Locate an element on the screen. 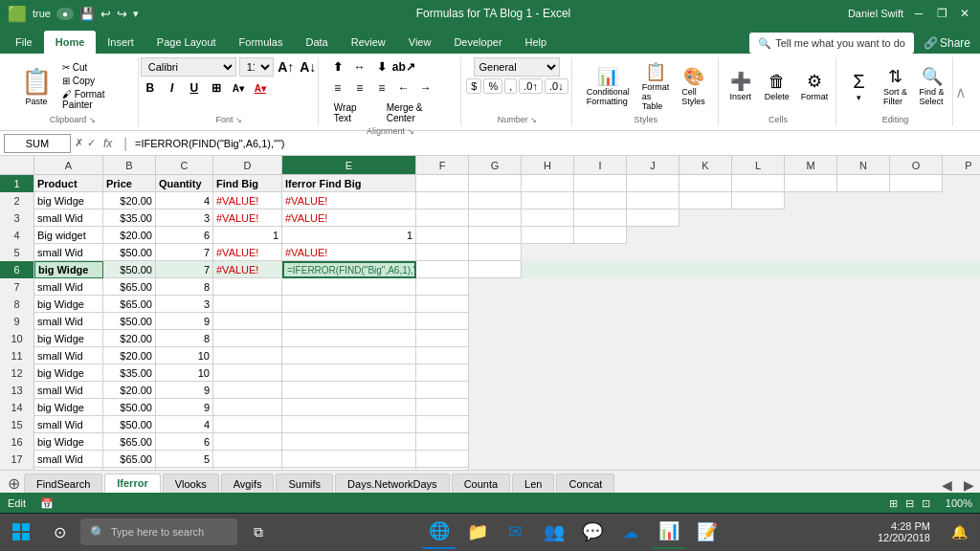 Image resolution: width=980 pixels, height=551 pixels. sort-filter-button: ⇅ Sort &Filter is located at coordinates (896, 86).